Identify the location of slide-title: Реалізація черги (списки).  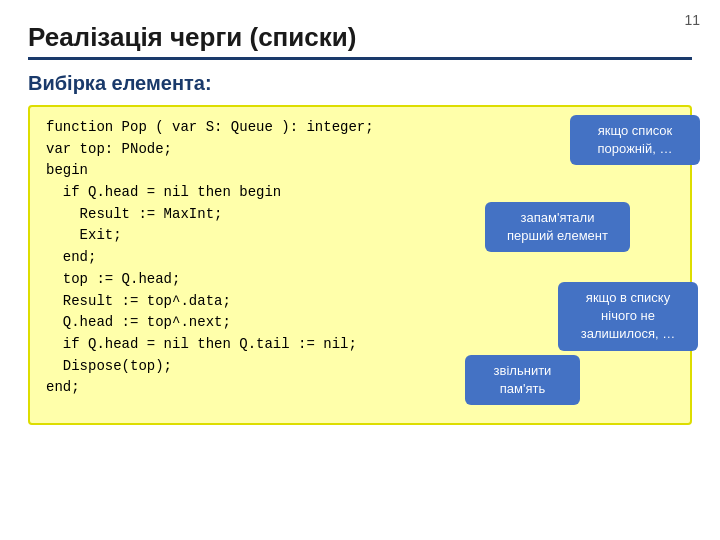
(360, 38).